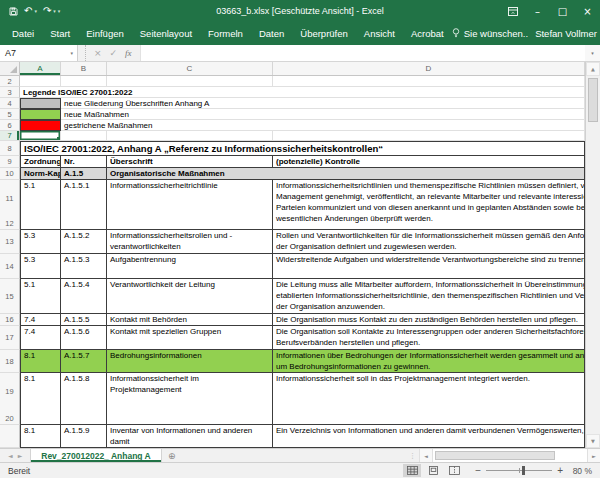  I want to click on cell-D16: Die Organisation muss Kontakt zu den zus…, so click(429, 320).